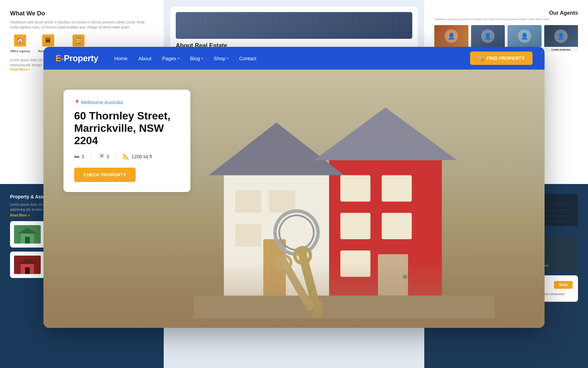 Image resolution: width=588 pixels, height=368 pixels. Describe the element at coordinates (525, 36) in the screenshot. I see `agent-face-3: 👤` at that location.